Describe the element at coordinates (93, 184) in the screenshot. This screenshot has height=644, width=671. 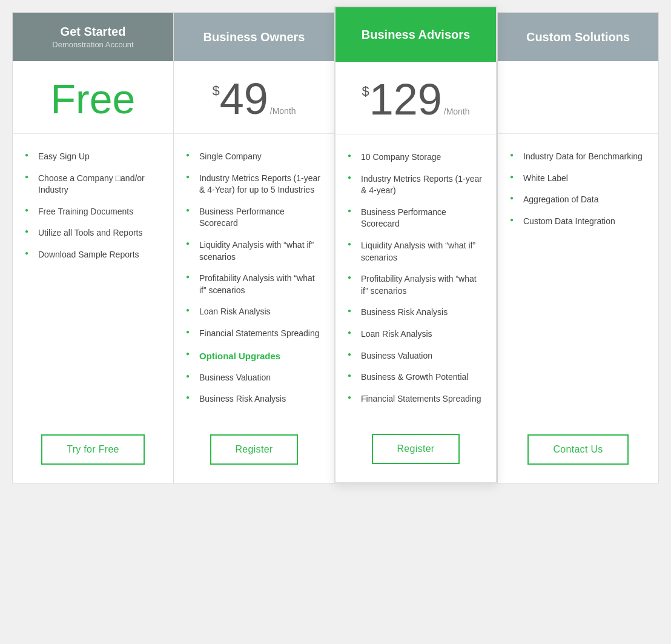
I see `list-item: Choose a Company □and/or Industry` at that location.